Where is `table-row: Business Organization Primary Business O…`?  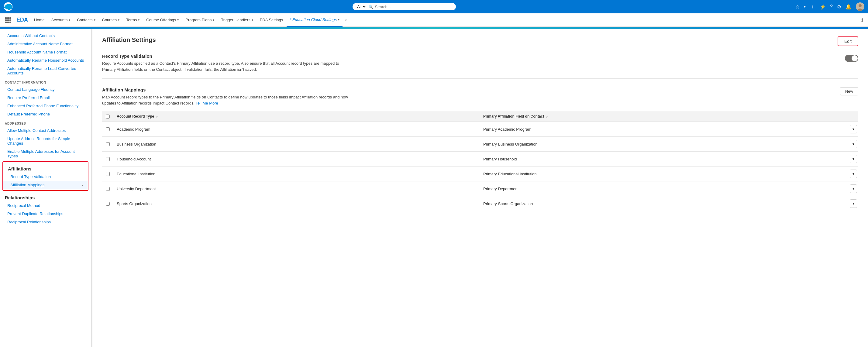
table-row: Business Organization Primary Business O… is located at coordinates (480, 144).